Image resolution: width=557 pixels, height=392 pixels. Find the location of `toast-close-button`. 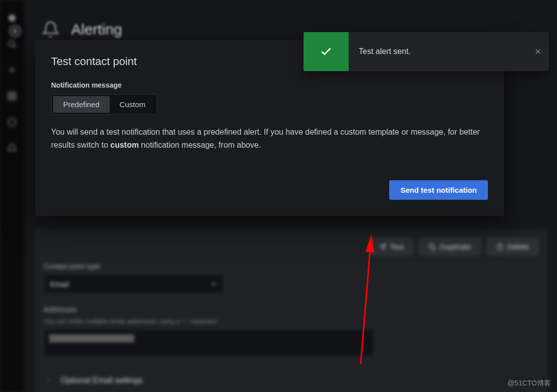

toast-close-button is located at coordinates (538, 52).